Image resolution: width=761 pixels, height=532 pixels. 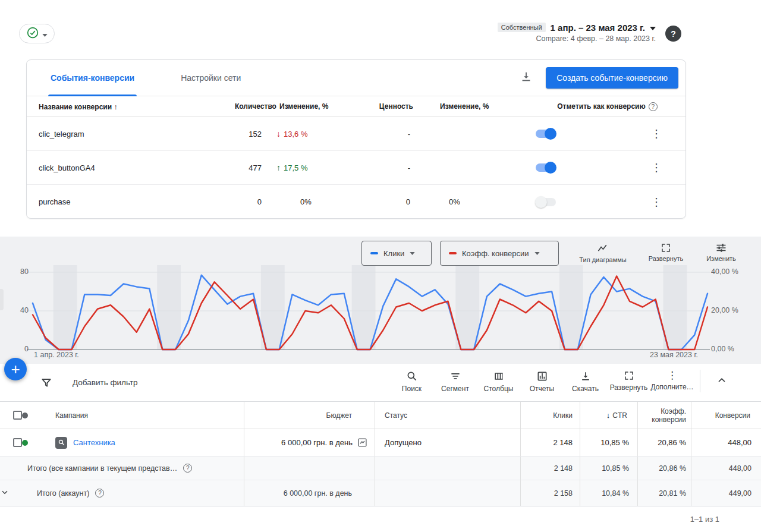 What do you see at coordinates (499, 376) in the screenshot?
I see `columns-icon` at bounding box center [499, 376].